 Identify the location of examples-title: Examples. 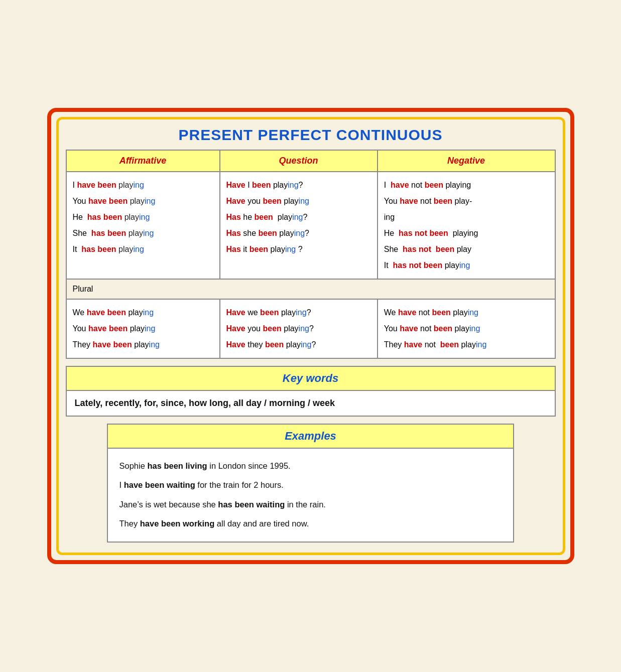
(310, 436).